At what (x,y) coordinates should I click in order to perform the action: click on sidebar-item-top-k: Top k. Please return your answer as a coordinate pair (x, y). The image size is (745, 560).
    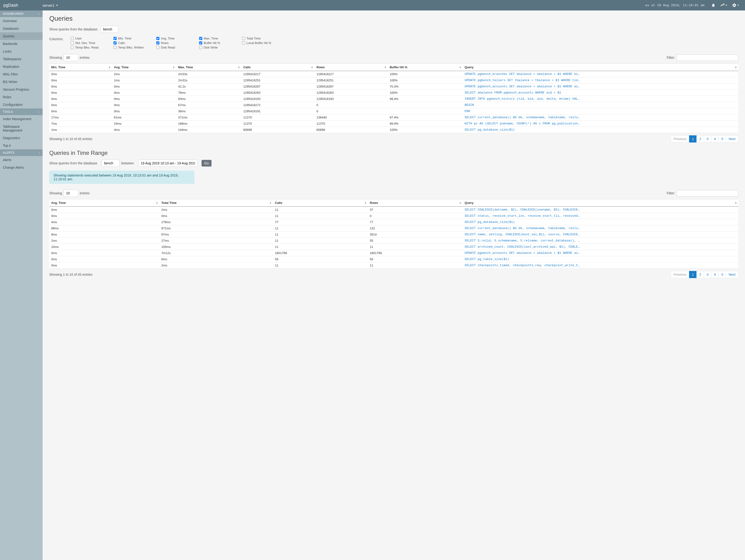
    Looking at the image, I should click on (21, 145).